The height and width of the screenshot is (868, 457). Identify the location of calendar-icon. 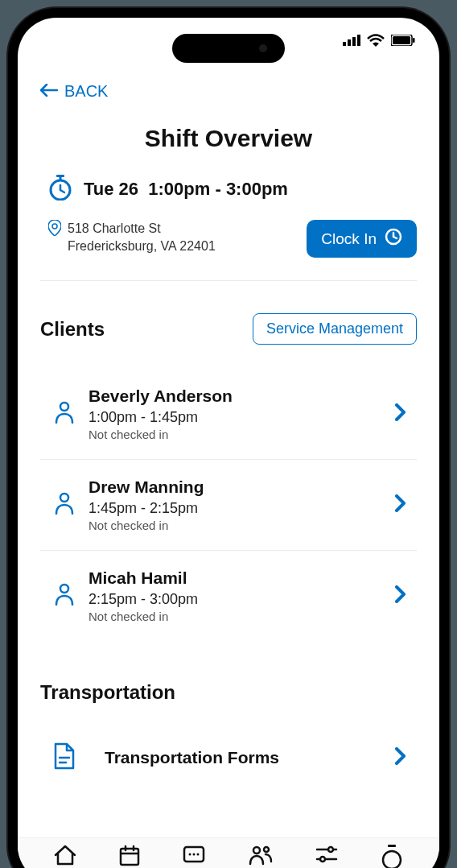
(130, 856).